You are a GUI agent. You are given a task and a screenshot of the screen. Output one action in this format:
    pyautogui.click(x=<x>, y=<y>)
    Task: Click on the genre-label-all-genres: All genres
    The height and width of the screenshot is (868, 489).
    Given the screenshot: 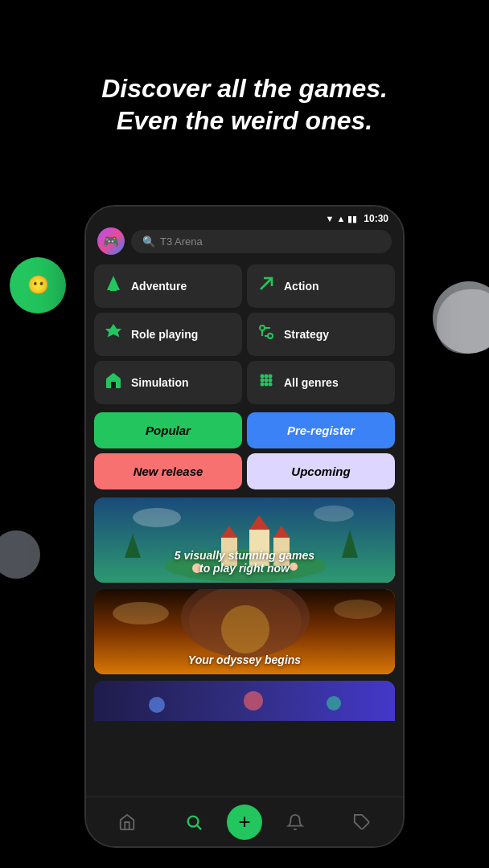 What is the action you would take?
    pyautogui.click(x=311, y=383)
    